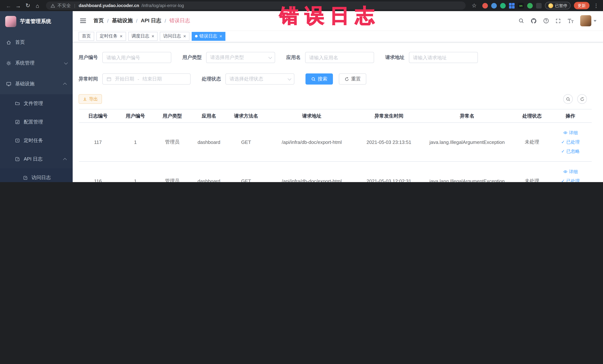 The image size is (603, 364). I want to click on extension-blue-drop, so click(494, 5).